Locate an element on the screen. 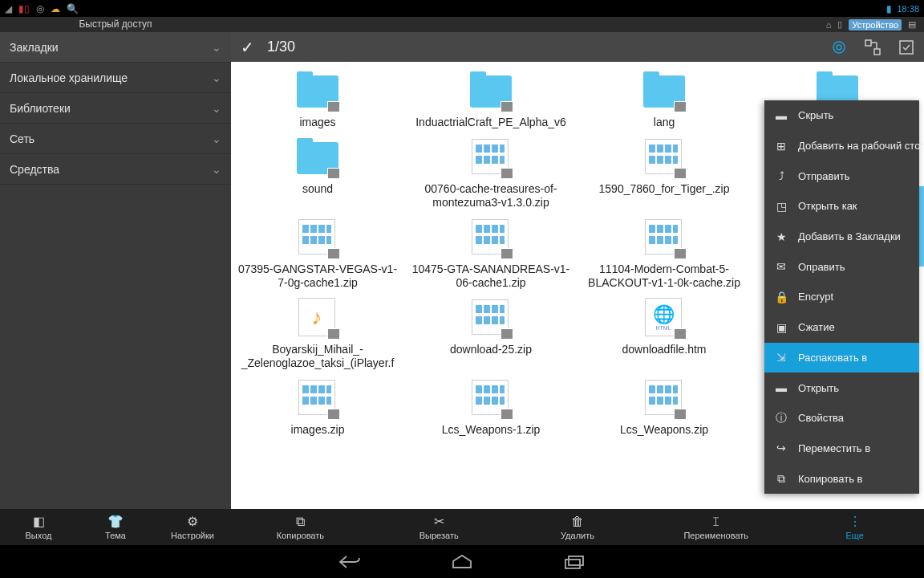 Image resolution: width=924 pixels, height=578 pixels. ctx-label: Скрыть is located at coordinates (816, 116).